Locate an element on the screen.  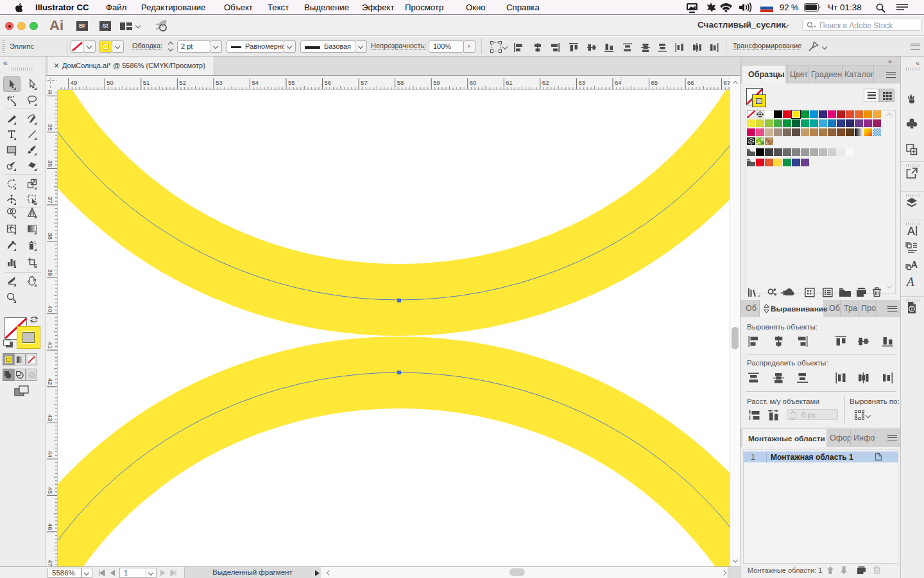
svg-text: 67 is located at coordinates (726, 82).